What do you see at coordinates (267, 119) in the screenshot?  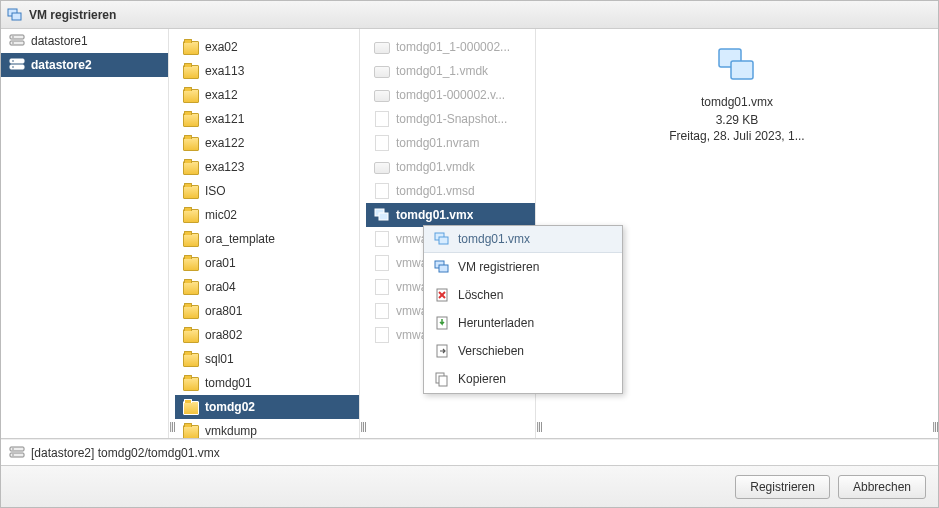 I see `folder-item: exa121` at bounding box center [267, 119].